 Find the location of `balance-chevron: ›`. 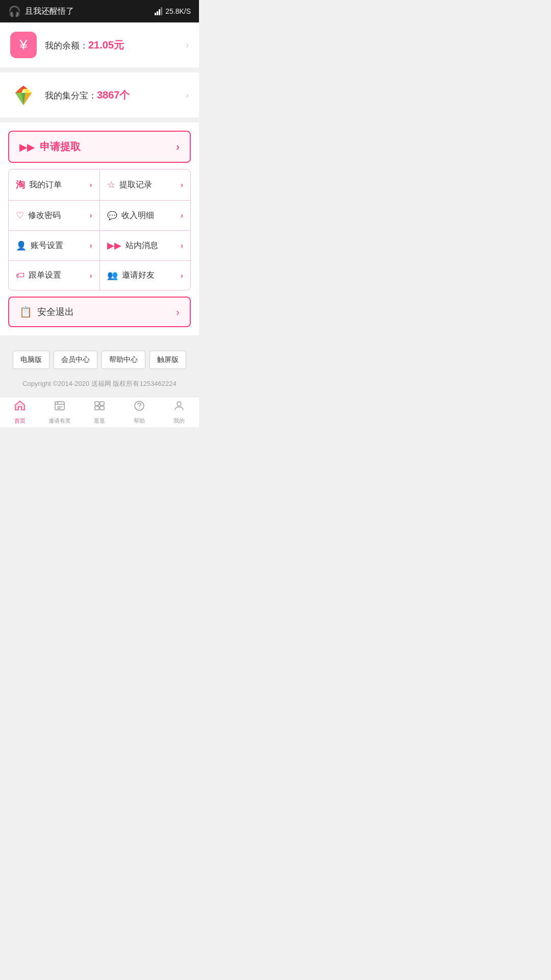

balance-chevron: › is located at coordinates (187, 45).